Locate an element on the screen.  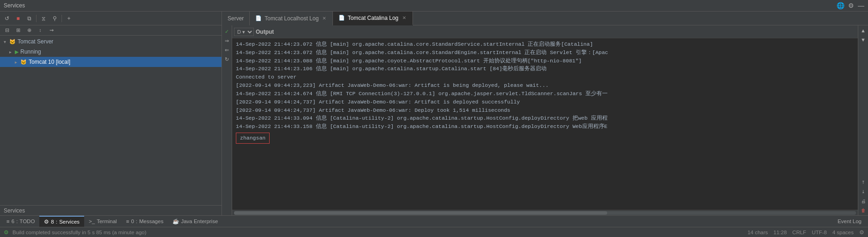
log-line-6: [2022-09-14 09:44:23,223] Artifact JavaW… is located at coordinates (545, 85).